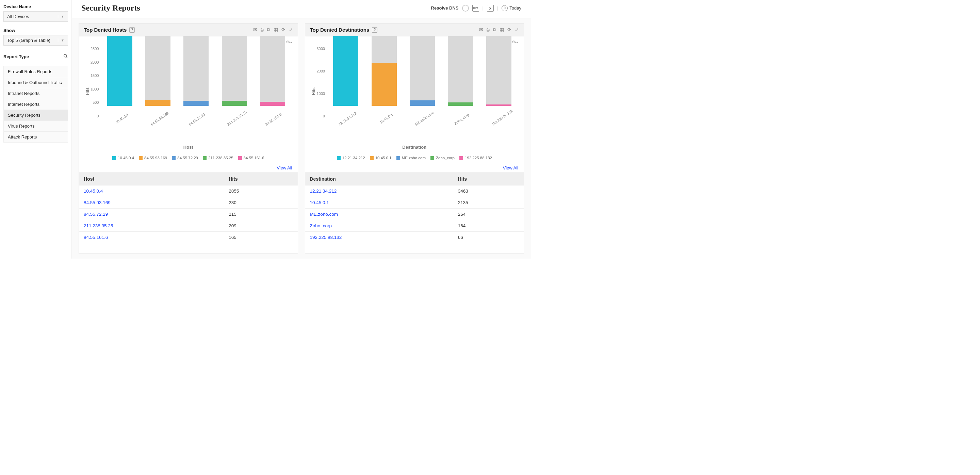 This screenshot has width=980, height=475. Describe the element at coordinates (479, 158) in the screenshot. I see `legend-label: 192.225.88.132` at that location.